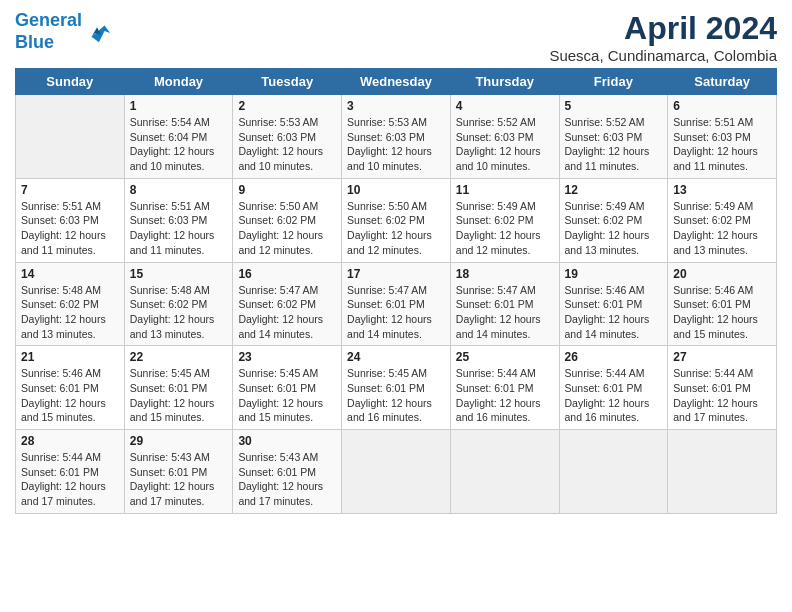  What do you see at coordinates (179, 357) in the screenshot?
I see `day-number: 22` at bounding box center [179, 357].